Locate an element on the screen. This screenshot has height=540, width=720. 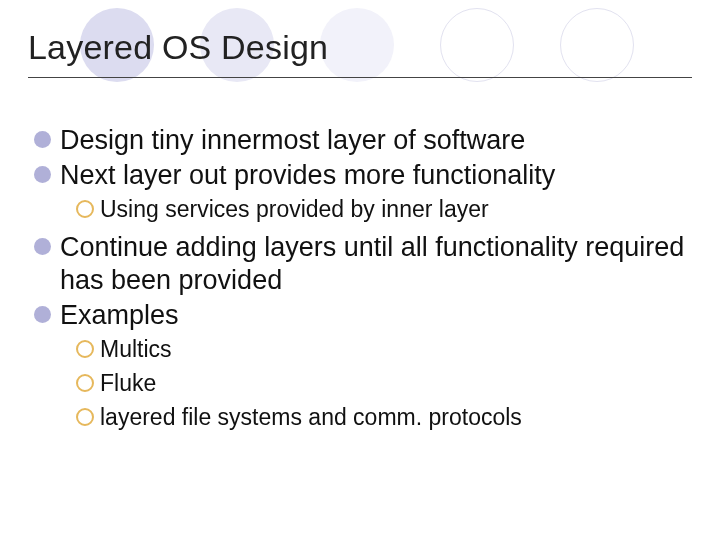
bullet-level2: layered file systems and comm. protocols is located at coordinates (384, 417).